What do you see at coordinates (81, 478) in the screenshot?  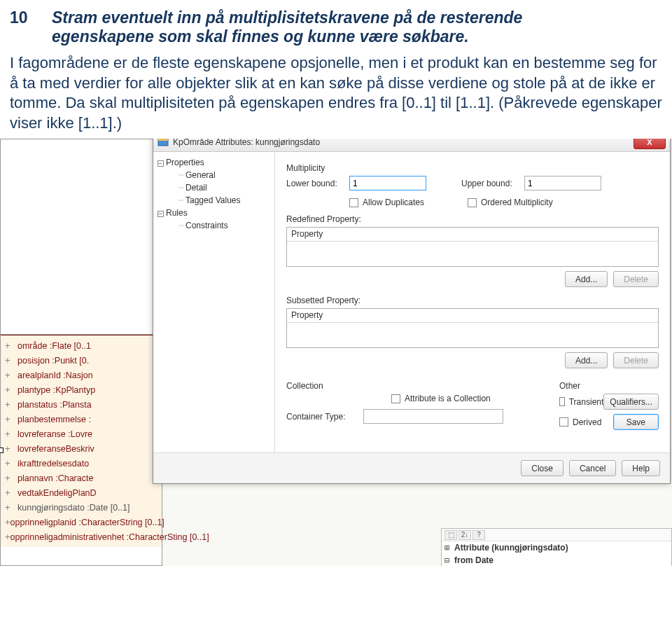 I see `attr-row: +plannavn :Characte` at bounding box center [81, 478].